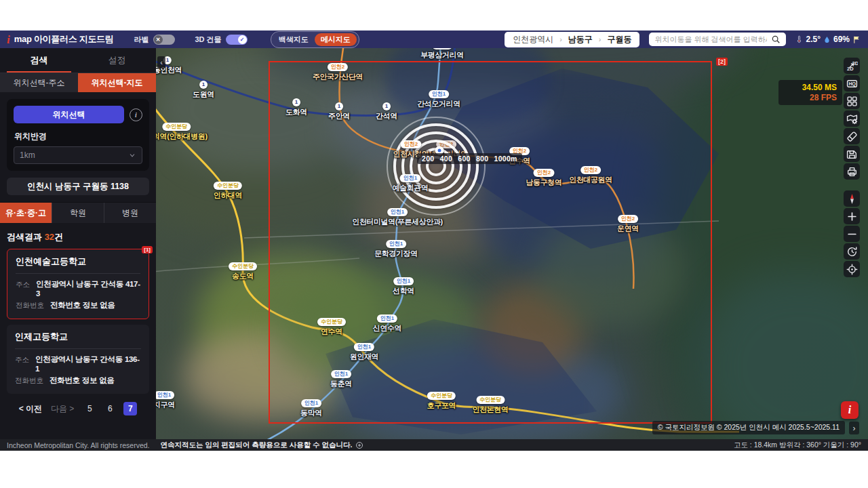  I want to click on mode-address-button: 위치선택-주소, so click(39, 83).